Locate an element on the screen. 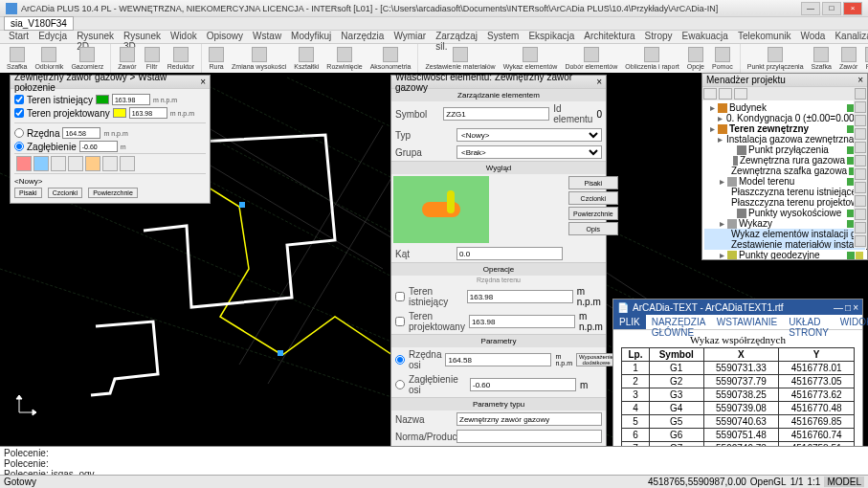 This screenshot has width=868, height=488. menu-rysunek 3d: Rysunek 3D is located at coordinates (142, 36).